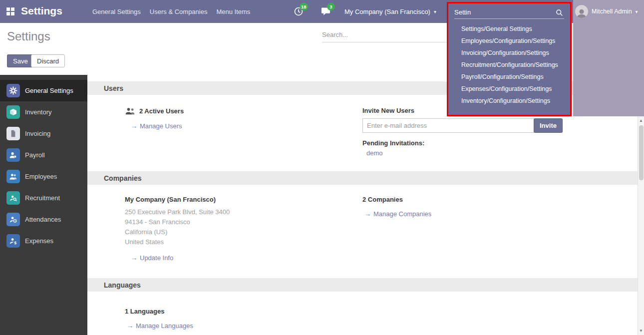  What do you see at coordinates (44, 112) in the screenshot?
I see `sidebar-item-inventory: Inventory` at bounding box center [44, 112].